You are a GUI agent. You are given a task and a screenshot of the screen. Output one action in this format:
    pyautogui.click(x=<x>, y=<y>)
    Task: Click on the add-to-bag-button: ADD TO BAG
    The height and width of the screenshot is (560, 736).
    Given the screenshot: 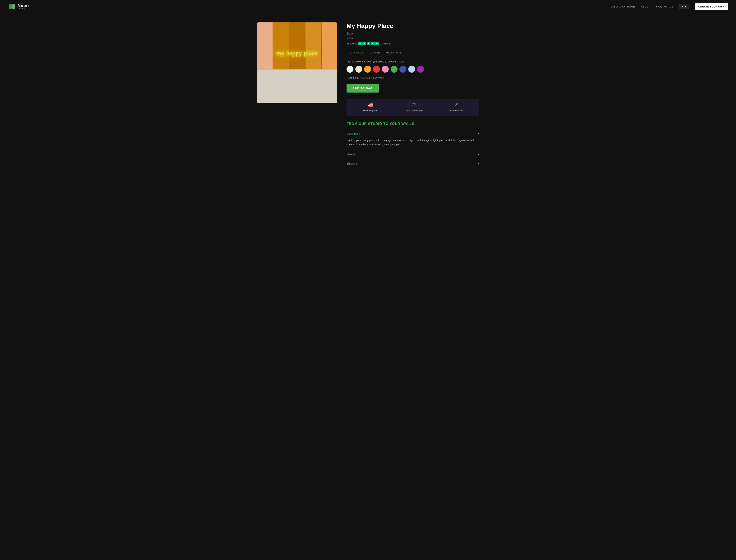 What is the action you would take?
    pyautogui.click(x=363, y=88)
    